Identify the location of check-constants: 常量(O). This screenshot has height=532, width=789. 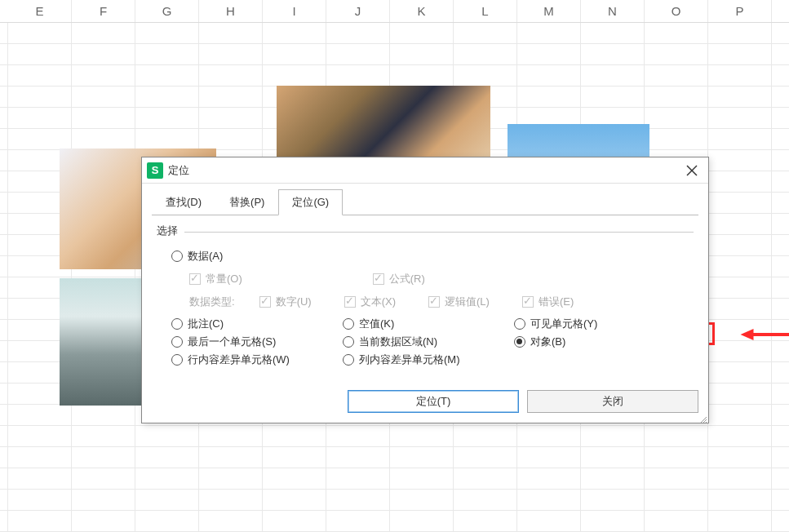
(215, 279).